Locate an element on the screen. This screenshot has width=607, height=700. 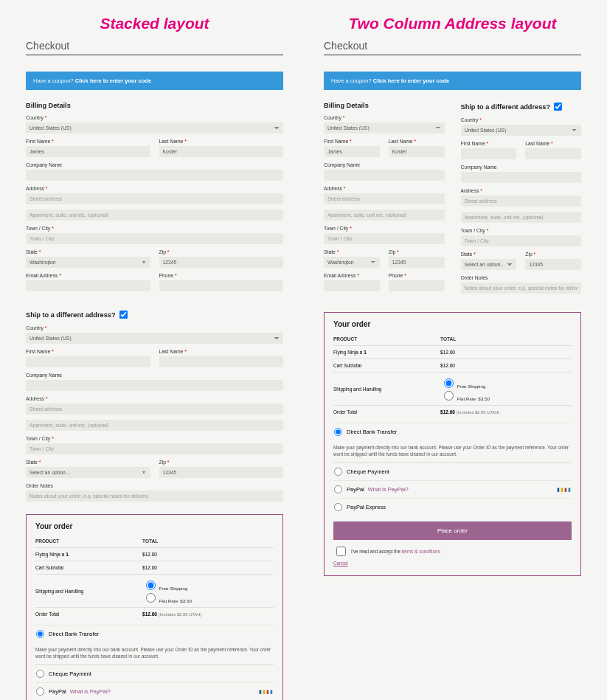
pay-direct-desc: Make your payment directly into our bank… is located at coordinates (155, 654).